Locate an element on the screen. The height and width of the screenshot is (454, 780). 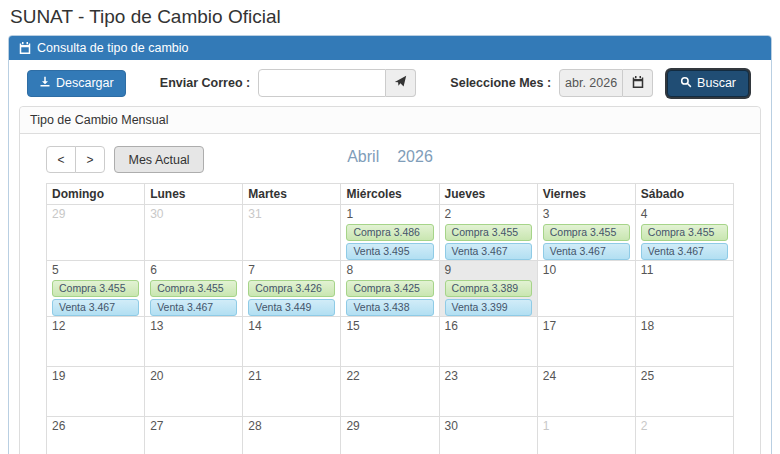
calendar-day-cell: 1Compra 3.486Venta 3.495 is located at coordinates (390, 233).